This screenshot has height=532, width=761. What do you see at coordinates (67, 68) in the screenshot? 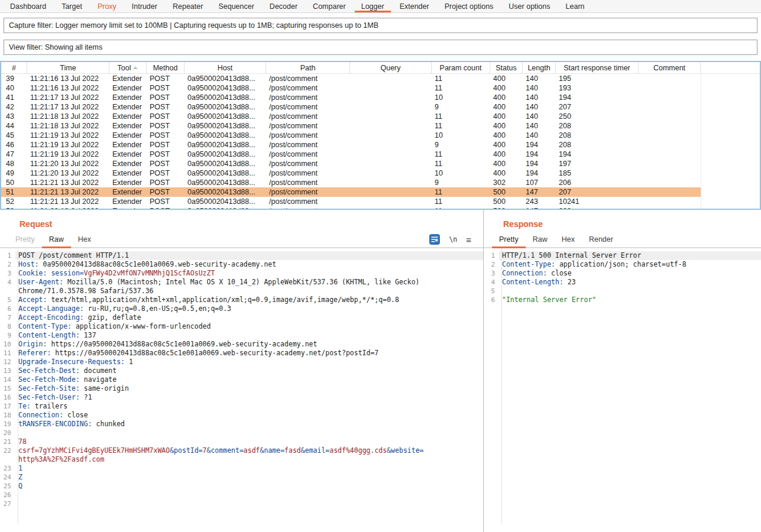
I see `column-header-label: Time` at bounding box center [67, 68].